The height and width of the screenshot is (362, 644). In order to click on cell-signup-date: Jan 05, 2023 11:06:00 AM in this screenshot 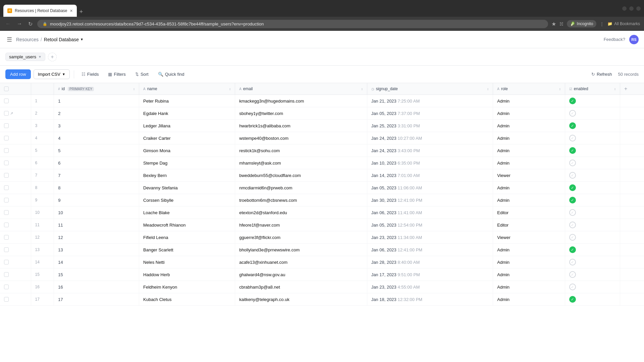, I will do `click(430, 188)`.